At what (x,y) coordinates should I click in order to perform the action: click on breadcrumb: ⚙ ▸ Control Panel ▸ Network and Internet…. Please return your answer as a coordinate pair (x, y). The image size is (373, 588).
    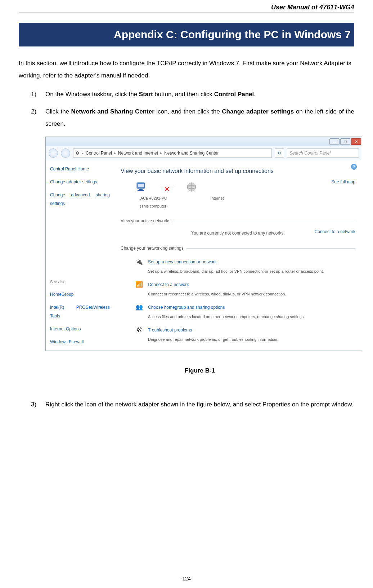
    Looking at the image, I should click on (172, 153).